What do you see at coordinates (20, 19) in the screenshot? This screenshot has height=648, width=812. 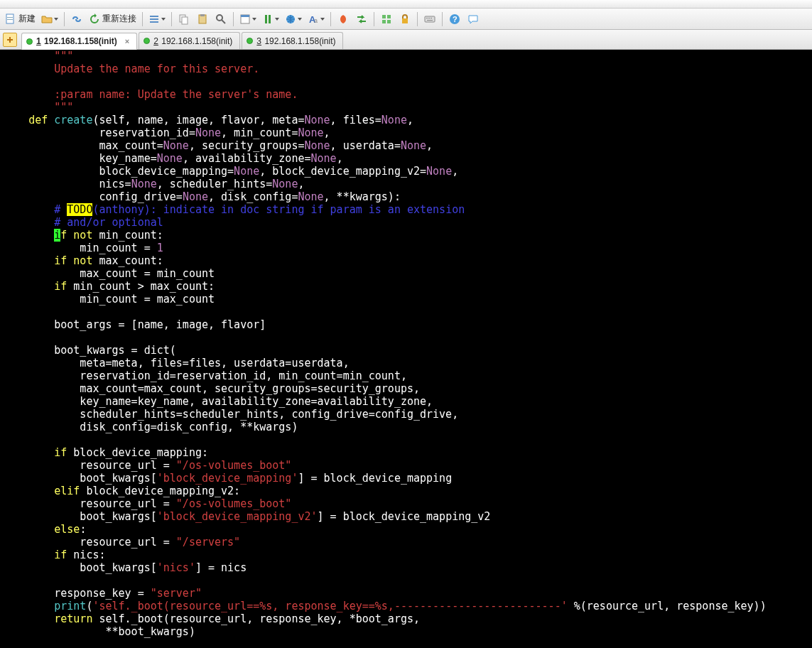 I see `new-button: 新建` at bounding box center [20, 19].